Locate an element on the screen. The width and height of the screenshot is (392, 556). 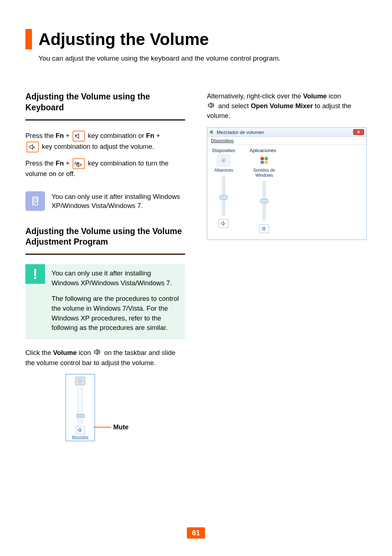
app-volume-slider is located at coordinates (264, 201).